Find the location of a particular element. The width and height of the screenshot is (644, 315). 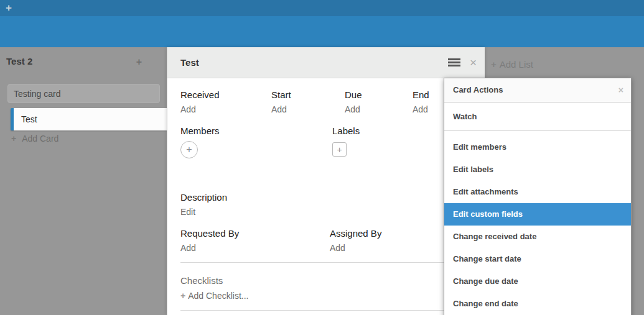

field-label: Description is located at coordinates (332, 198).